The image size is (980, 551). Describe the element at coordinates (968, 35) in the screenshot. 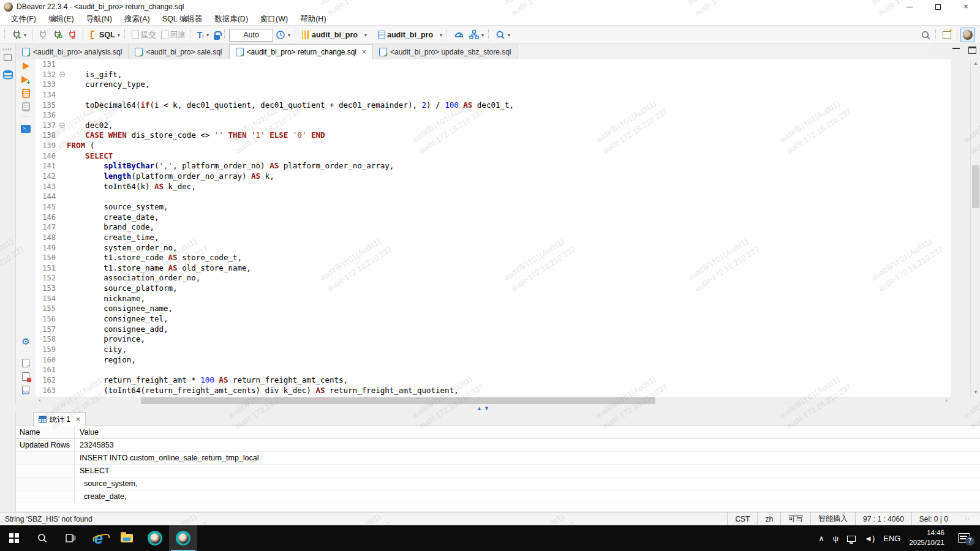

I see `dbeaver-perspective-button` at that location.